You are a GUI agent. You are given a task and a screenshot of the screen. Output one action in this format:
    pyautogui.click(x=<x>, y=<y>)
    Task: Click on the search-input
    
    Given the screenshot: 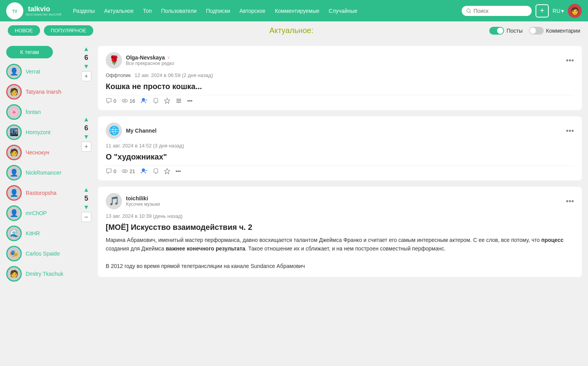 What is the action you would take?
    pyautogui.click(x=500, y=11)
    